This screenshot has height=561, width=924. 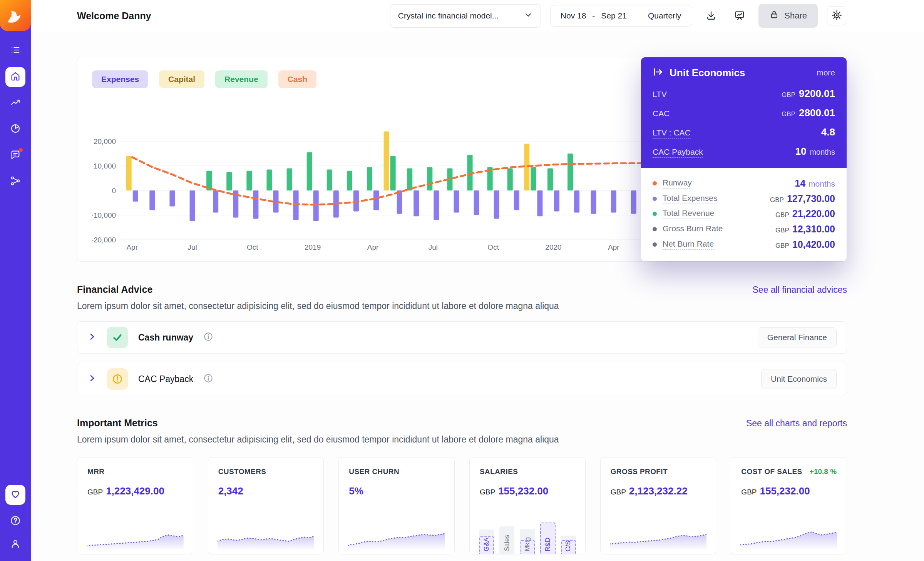 I want to click on metric-card-customers: CUSTOMERS 2,342, so click(x=266, y=506).